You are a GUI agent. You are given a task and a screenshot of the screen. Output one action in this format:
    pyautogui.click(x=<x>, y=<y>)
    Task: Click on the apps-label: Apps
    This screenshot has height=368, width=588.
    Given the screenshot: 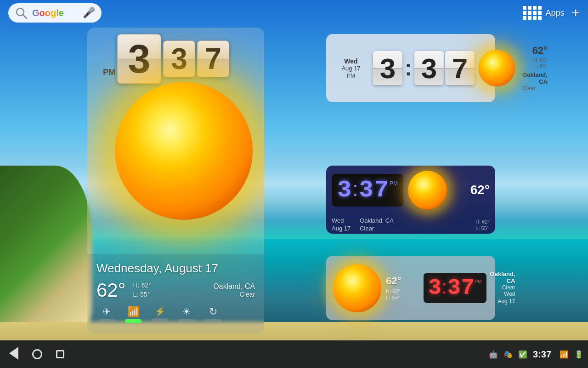 What is the action you would take?
    pyautogui.click(x=555, y=13)
    